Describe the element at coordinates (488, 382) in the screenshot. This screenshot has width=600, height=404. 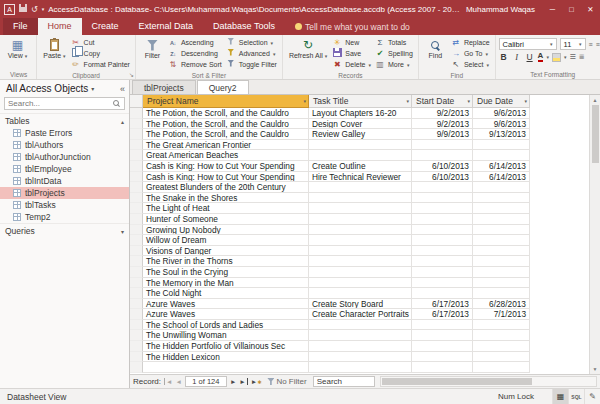
I see `horizontal-scrollbar` at that location.